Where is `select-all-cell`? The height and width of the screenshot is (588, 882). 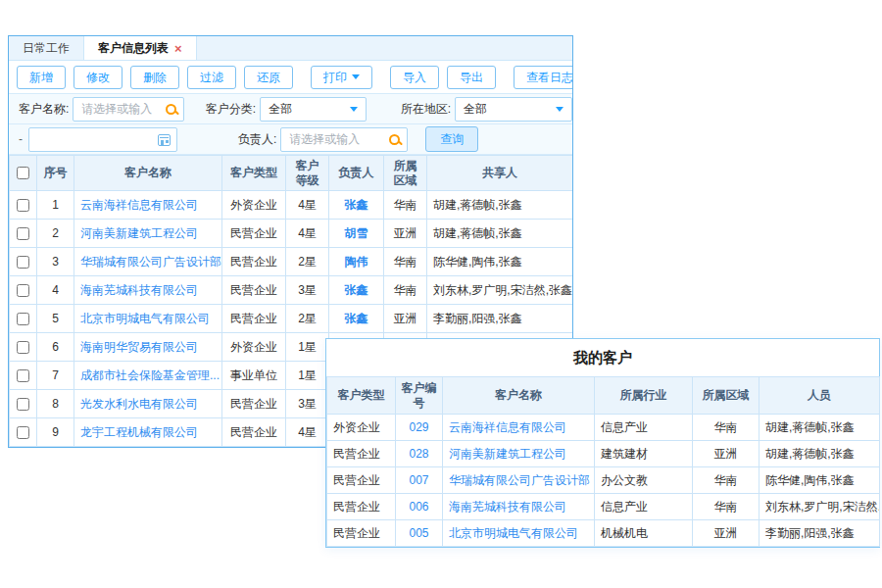
select-all-cell is located at coordinates (24, 173).